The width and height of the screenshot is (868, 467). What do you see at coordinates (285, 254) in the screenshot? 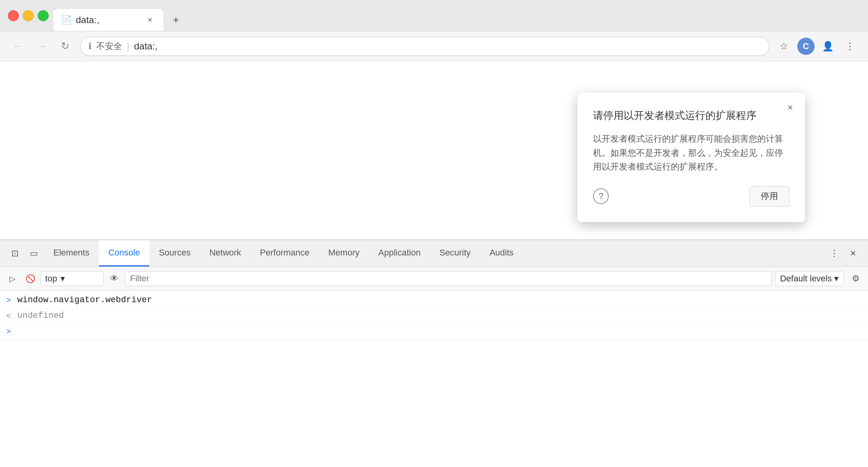
I see `tab-performance: Performance` at bounding box center [285, 254].